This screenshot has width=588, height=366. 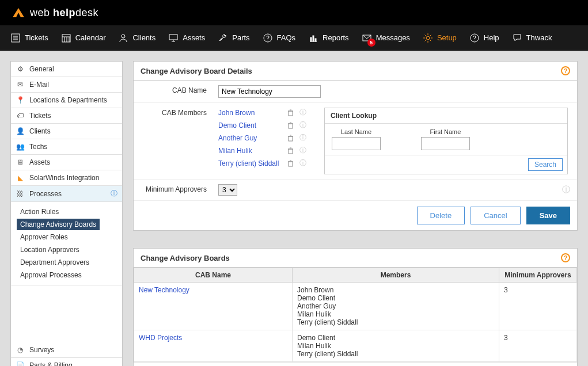 I want to click on logo-text: web helpdesk, so click(x=65, y=13).